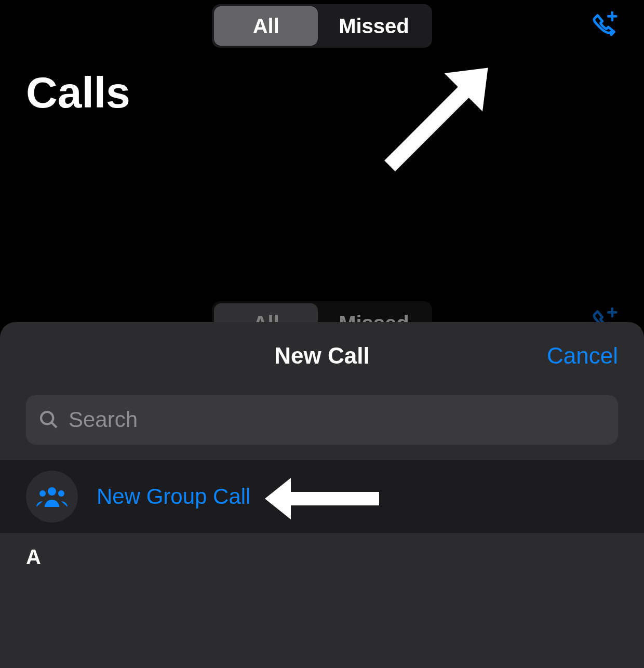 The height and width of the screenshot is (668, 644). I want to click on new-group-call-row: New Group Call, so click(322, 497).